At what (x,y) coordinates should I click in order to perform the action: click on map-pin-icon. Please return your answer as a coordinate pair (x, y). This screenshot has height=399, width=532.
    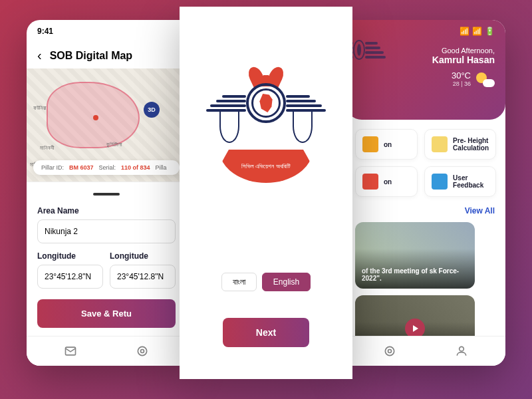
    Looking at the image, I should click on (96, 118).